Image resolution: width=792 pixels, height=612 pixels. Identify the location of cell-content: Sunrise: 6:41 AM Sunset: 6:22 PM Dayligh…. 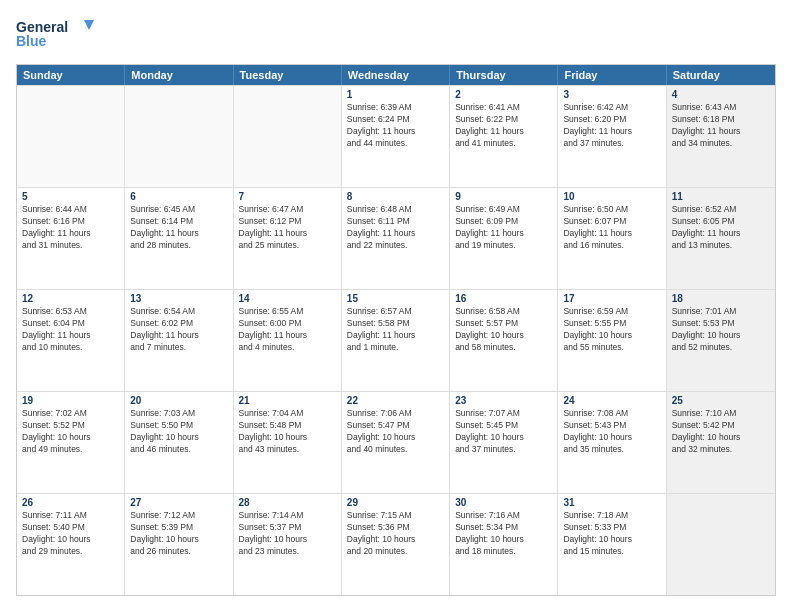
(504, 126).